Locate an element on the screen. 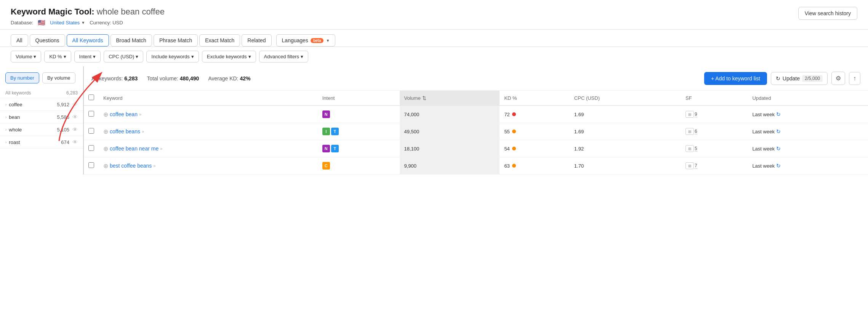 The height and width of the screenshot is (336, 868). stats-left: All keywords: 6,283 Total volume: 480,49… is located at coordinates (171, 78).